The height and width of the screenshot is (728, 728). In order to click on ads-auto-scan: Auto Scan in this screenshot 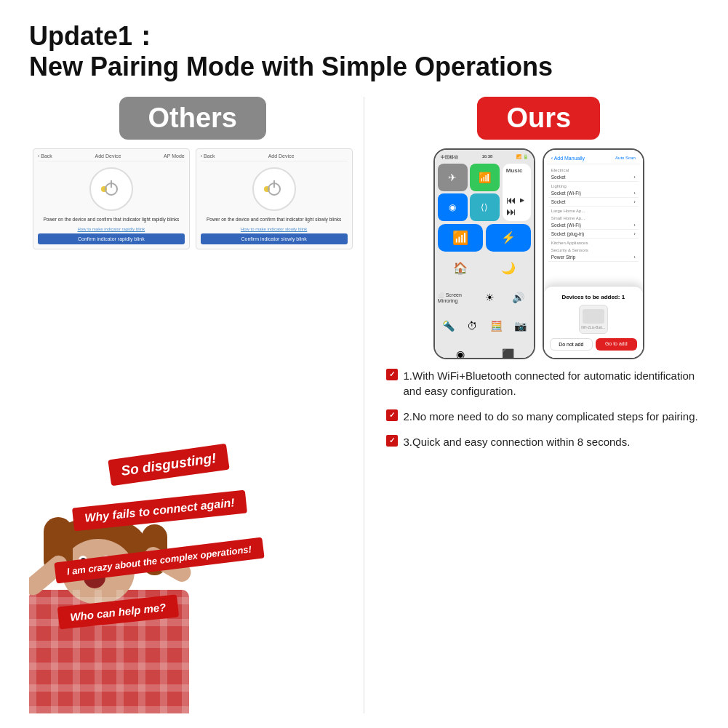, I will do `click(625, 158)`.